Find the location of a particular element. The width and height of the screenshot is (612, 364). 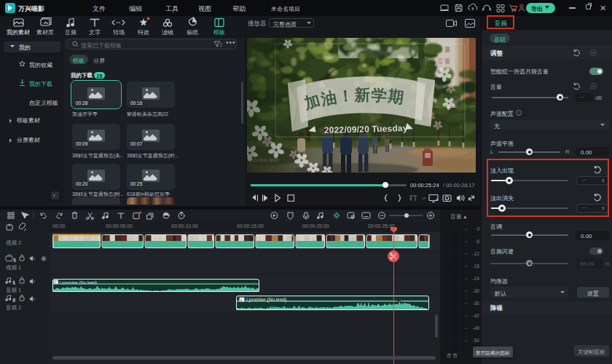

svg-text: 我的素材 is located at coordinates (18, 32).